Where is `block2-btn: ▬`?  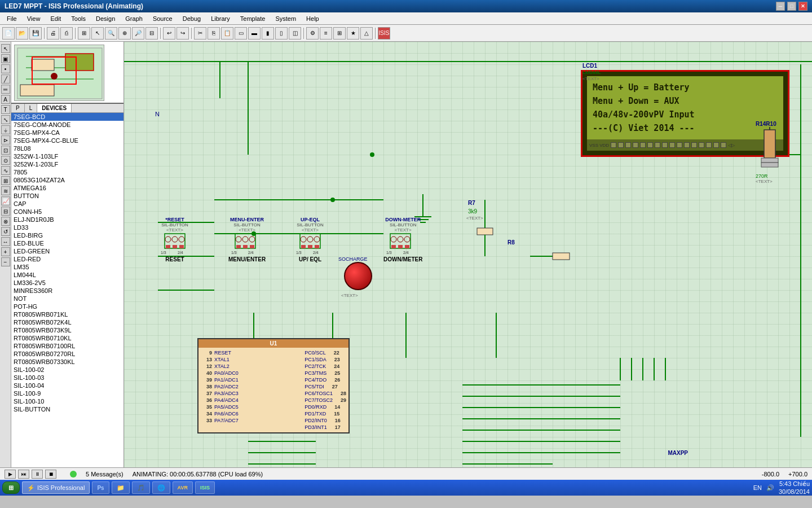
block2-btn: ▬ is located at coordinates (254, 33).